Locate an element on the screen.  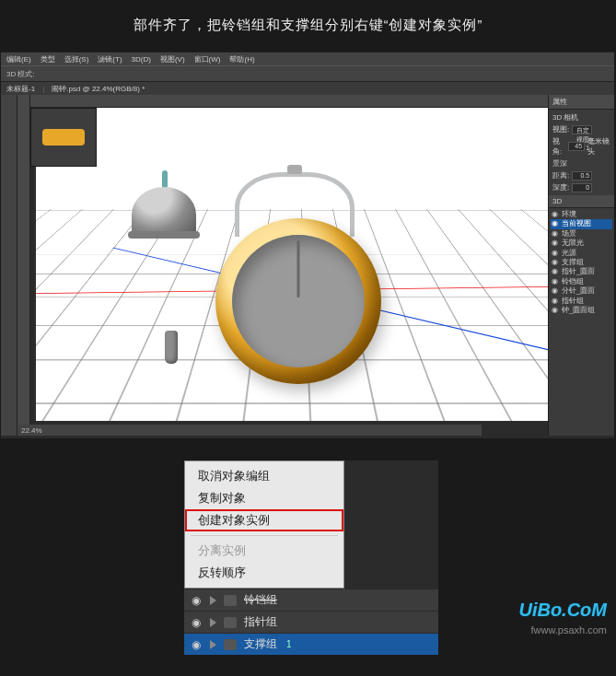
properties-panel-title: 属性 is located at coordinates (582, 102).